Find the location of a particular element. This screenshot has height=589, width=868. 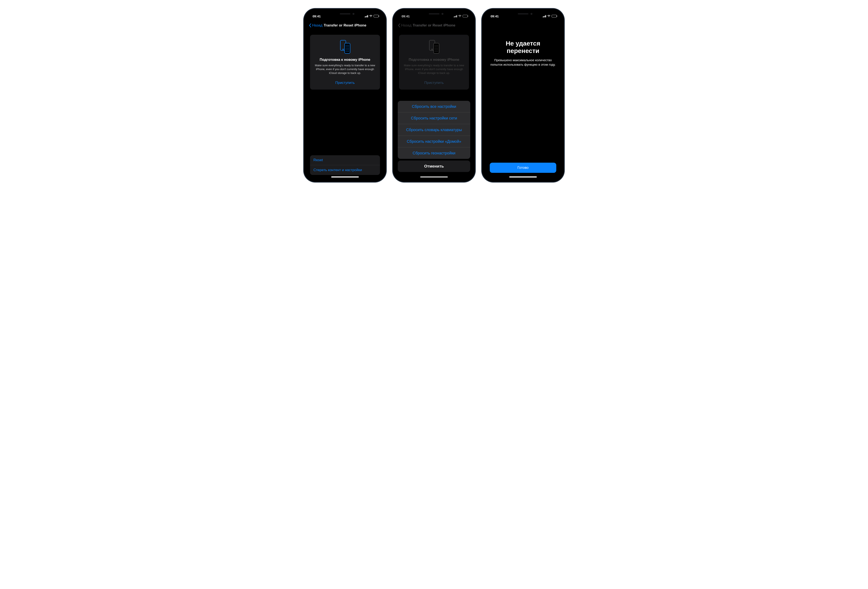

screen-3: 09:41 Не удается перенести Превышено мак… is located at coordinates (523, 96).